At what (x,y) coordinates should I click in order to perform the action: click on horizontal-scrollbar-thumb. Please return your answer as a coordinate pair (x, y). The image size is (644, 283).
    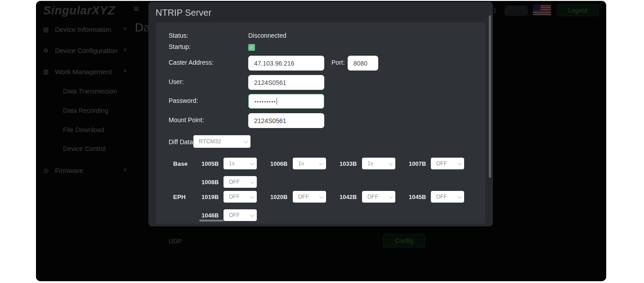
    Looking at the image, I should click on (211, 221).